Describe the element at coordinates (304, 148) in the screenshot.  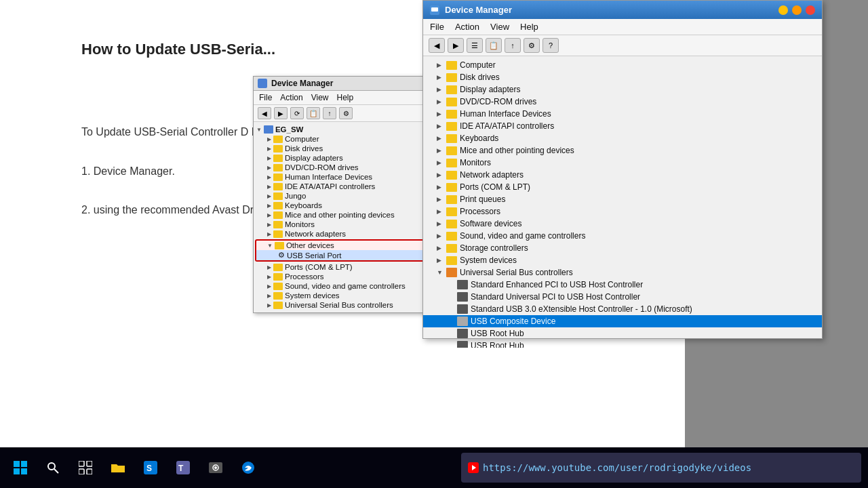
I see `item-label: Disk drives` at that location.